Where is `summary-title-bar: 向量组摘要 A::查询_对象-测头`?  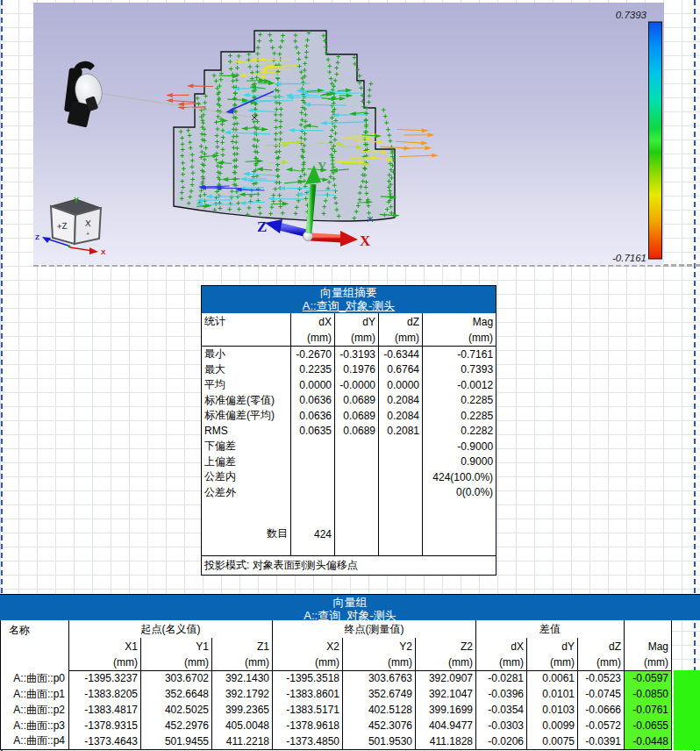 summary-title-bar: 向量组摘要 A::查询_对象-测头 is located at coordinates (349, 300).